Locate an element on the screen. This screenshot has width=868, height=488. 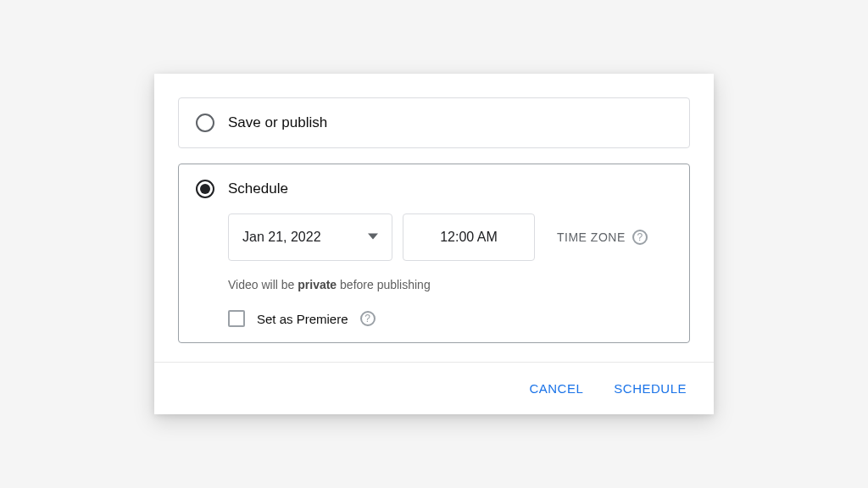
premiere-checkbox is located at coordinates (236, 319).